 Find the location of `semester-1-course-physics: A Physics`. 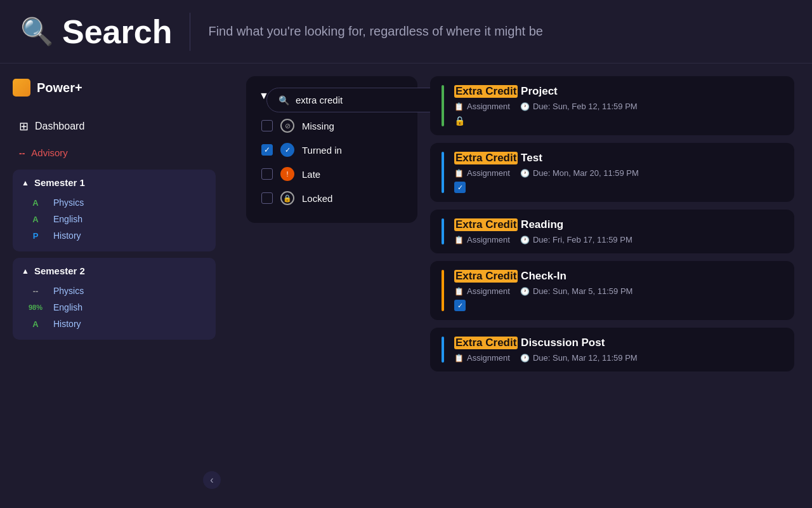

semester-1-course-physics: A Physics is located at coordinates (114, 203).